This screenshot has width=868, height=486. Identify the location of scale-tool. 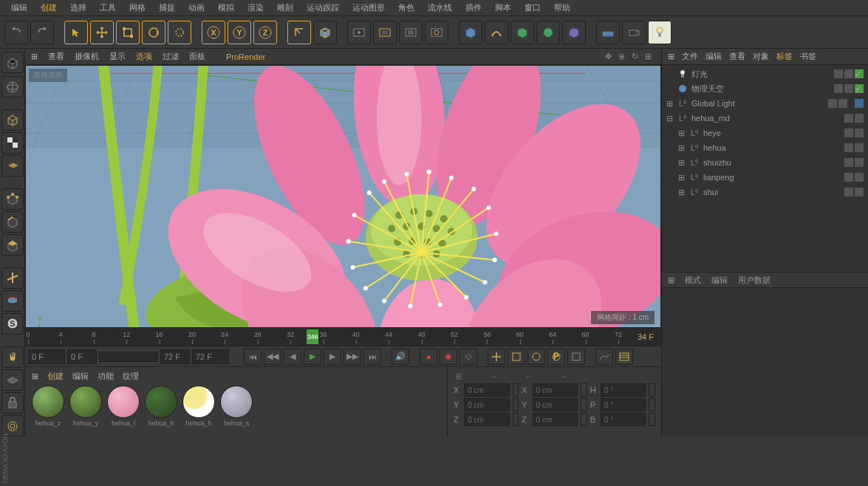
(128, 32).